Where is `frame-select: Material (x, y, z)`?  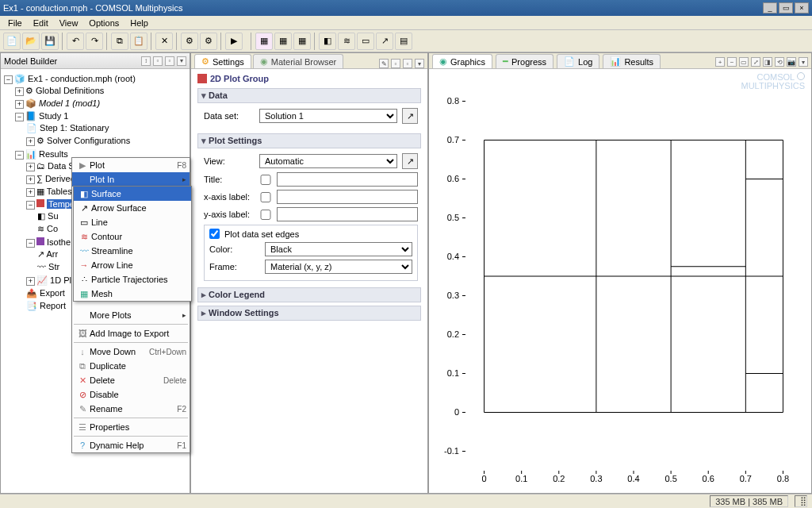 frame-select: Material (x, y, z) is located at coordinates (339, 267).